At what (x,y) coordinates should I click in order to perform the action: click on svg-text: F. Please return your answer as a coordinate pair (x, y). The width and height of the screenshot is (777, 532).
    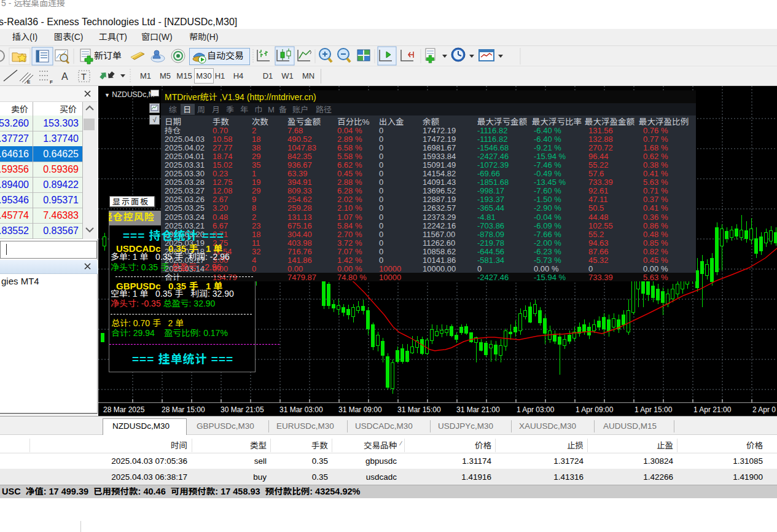
    Looking at the image, I should click on (52, 82).